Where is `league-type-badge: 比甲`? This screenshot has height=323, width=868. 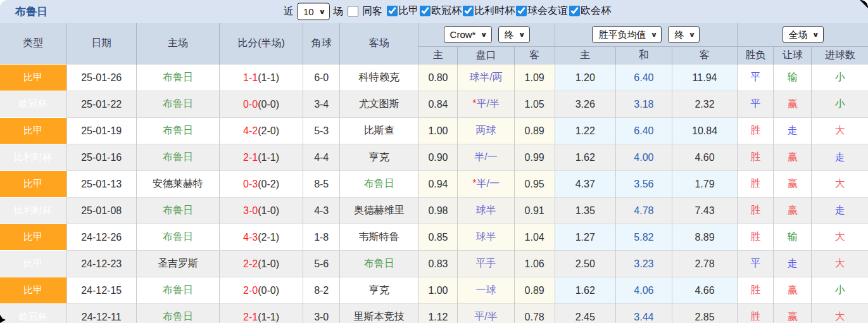 league-type-badge: 比甲 is located at coordinates (33, 131).